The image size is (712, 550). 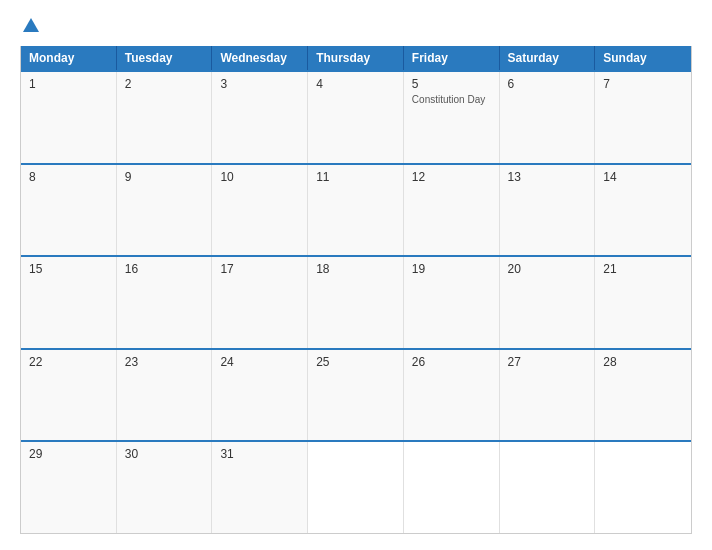 I want to click on table-row: 15, so click(x=69, y=302).